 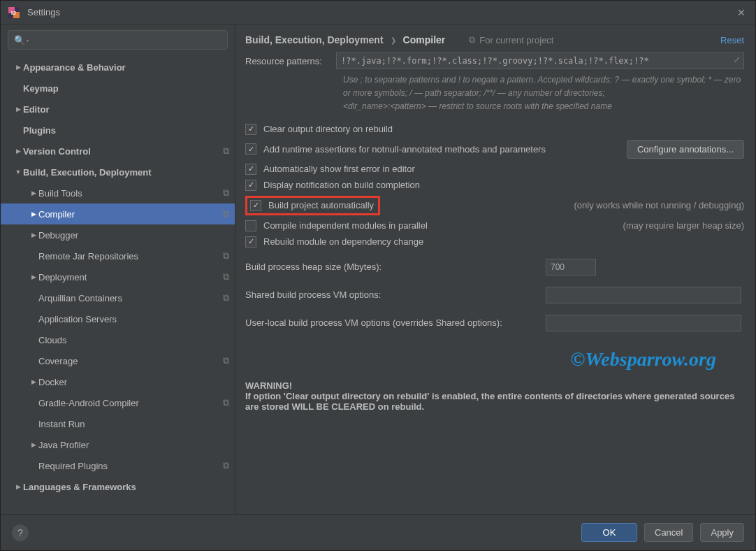 What do you see at coordinates (134, 340) in the screenshot?
I see `sidebar-item-label: Clouds` at bounding box center [134, 340].